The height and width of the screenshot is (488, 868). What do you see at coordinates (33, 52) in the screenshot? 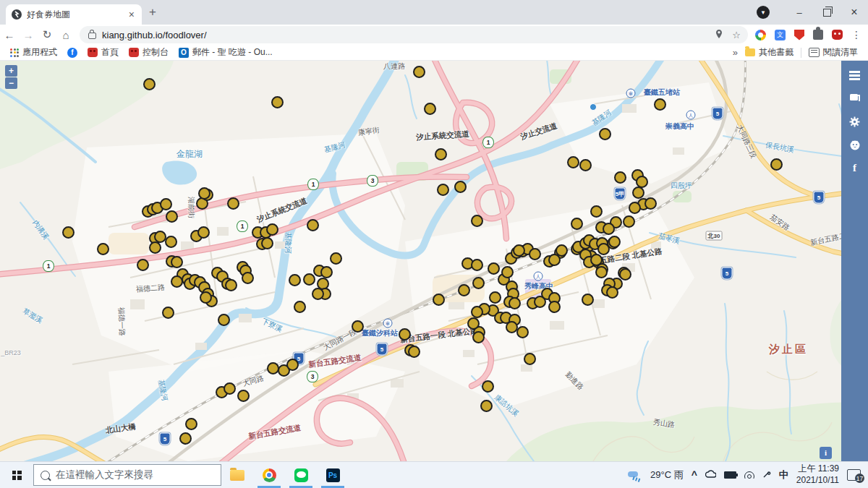
I see `bookmark-apps: 應用程式` at bounding box center [33, 52].